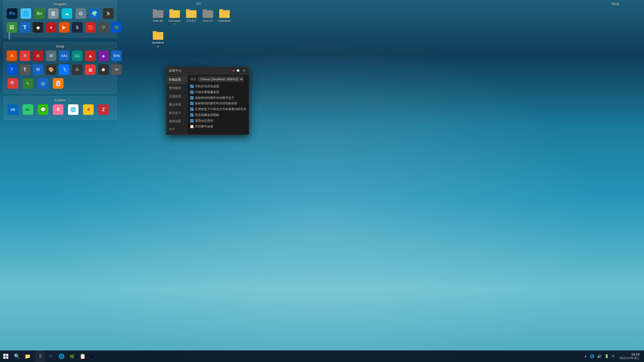  I want to click on checkbox-dynamic: 黄昏动态壁纸, so click(218, 121).